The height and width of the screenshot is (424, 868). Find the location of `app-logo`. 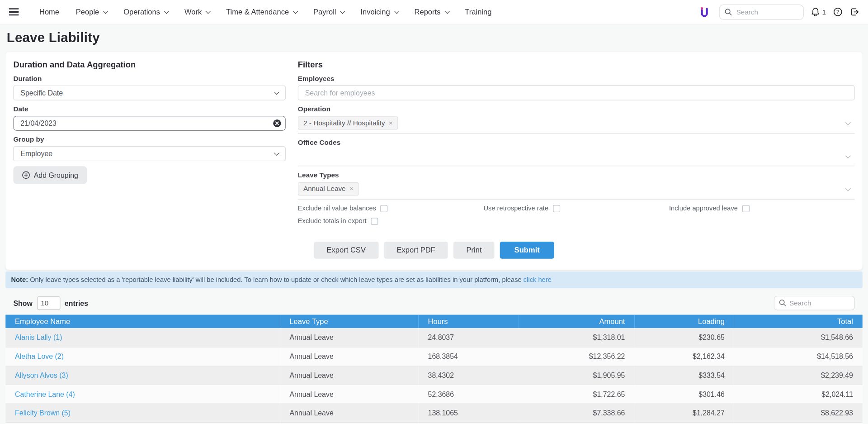

app-logo is located at coordinates (704, 12).